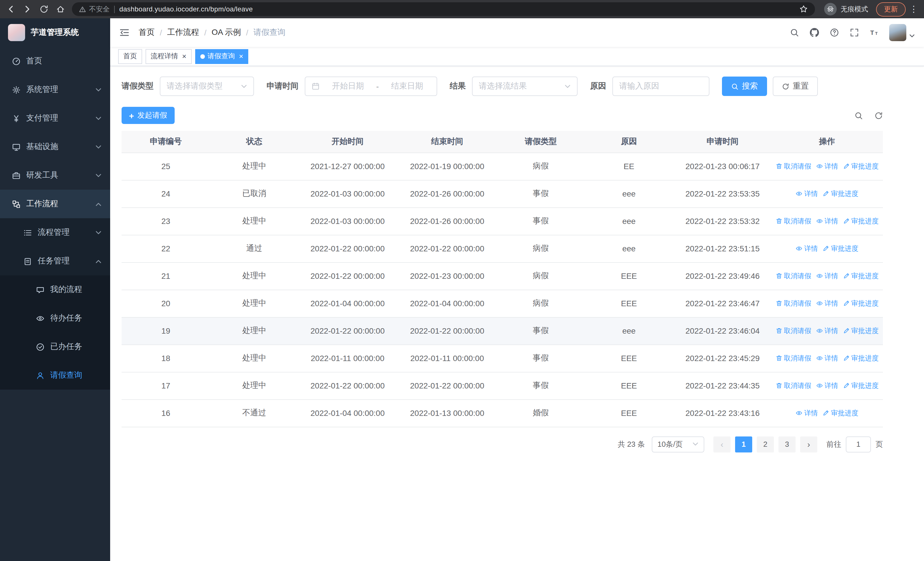 The height and width of the screenshot is (561, 924). What do you see at coordinates (525, 86) in the screenshot?
I see `result-select: 请选择流结果` at bounding box center [525, 86].